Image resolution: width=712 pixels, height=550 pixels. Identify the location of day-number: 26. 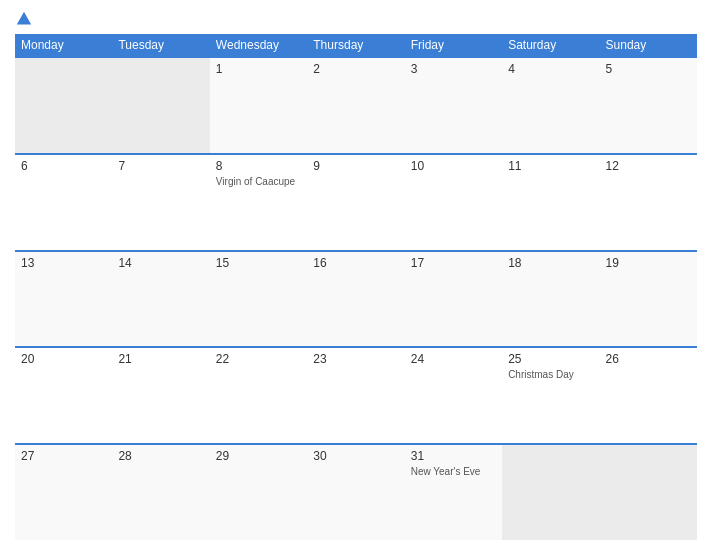
(648, 359).